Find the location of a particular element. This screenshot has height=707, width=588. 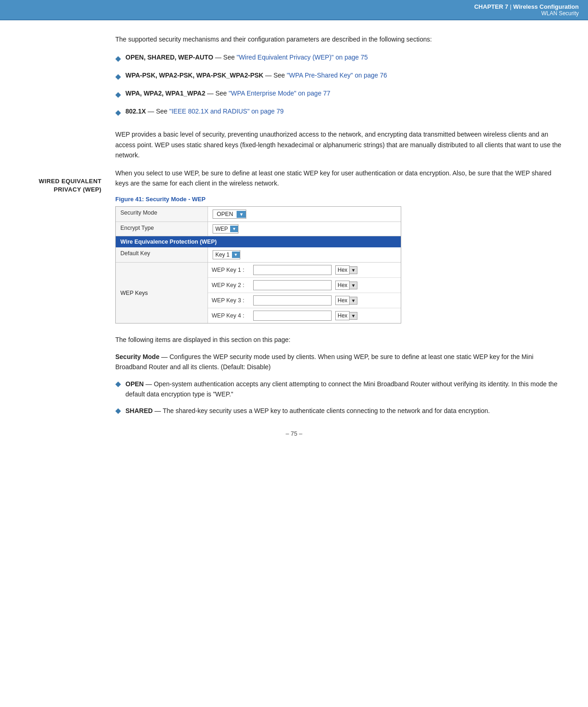

wep-key-4-input is located at coordinates (292, 316).